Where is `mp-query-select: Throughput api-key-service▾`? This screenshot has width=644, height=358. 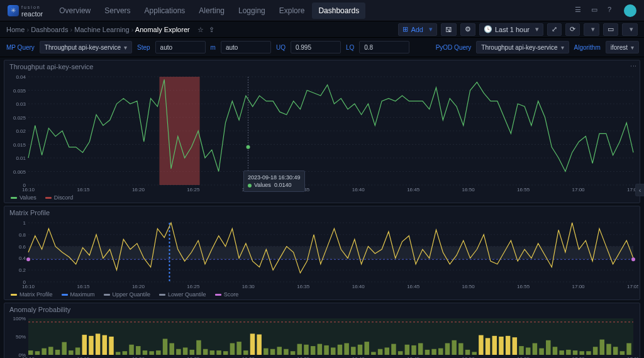 mp-query-select: Throughput api-key-service▾ is located at coordinates (86, 47).